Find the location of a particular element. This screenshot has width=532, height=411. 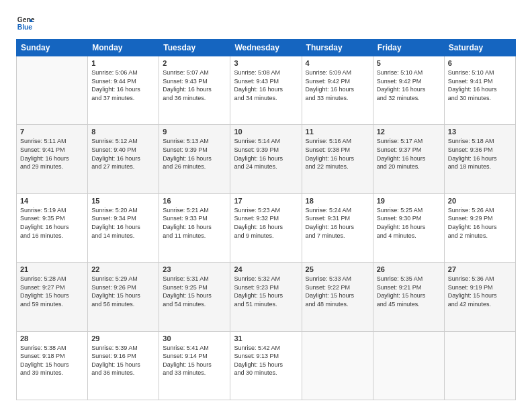

calendar-cell: 6Sunrise: 5:10 AM Sunset: 9:41 PM Daylig… is located at coordinates (480, 91).